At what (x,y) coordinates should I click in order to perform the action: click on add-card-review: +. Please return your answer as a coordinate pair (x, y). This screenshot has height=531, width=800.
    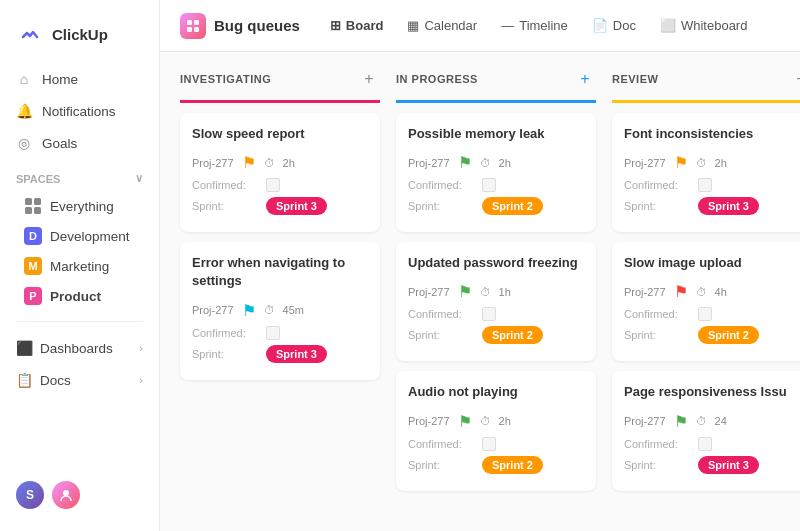
    Looking at the image, I should click on (795, 79).